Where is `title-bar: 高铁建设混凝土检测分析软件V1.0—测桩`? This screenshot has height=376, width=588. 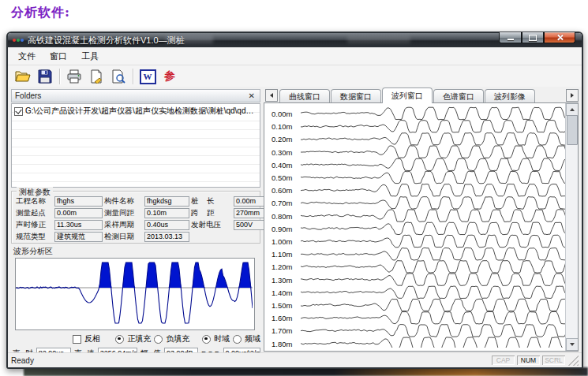
title-bar: 高铁建设混凝土检测分析软件V1.0—测桩 is located at coordinates (295, 40).